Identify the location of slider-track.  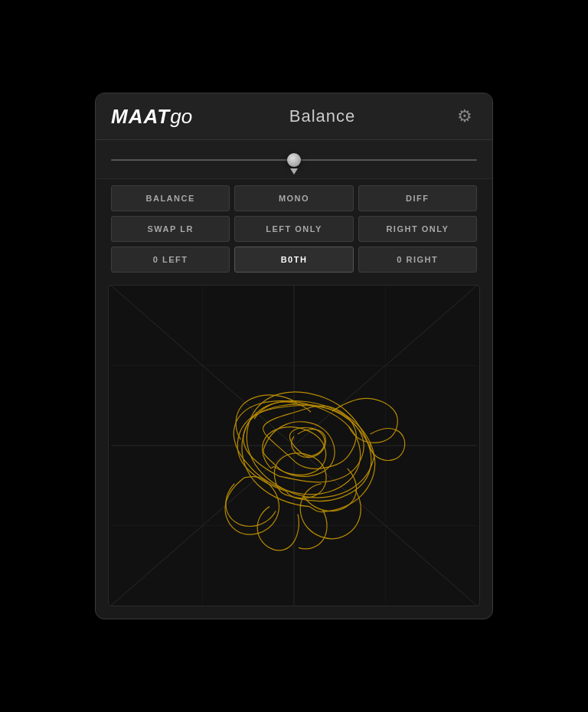
(294, 160).